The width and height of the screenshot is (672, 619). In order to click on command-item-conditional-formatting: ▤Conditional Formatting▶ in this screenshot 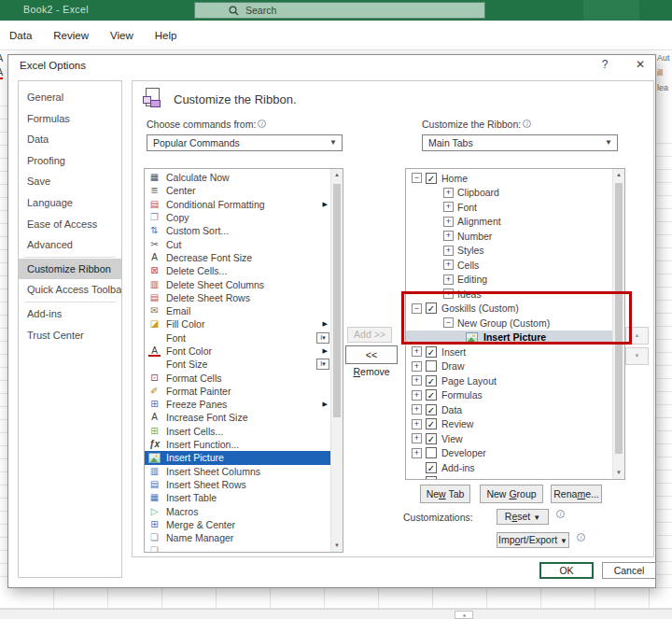, I will do `click(237, 204)`.